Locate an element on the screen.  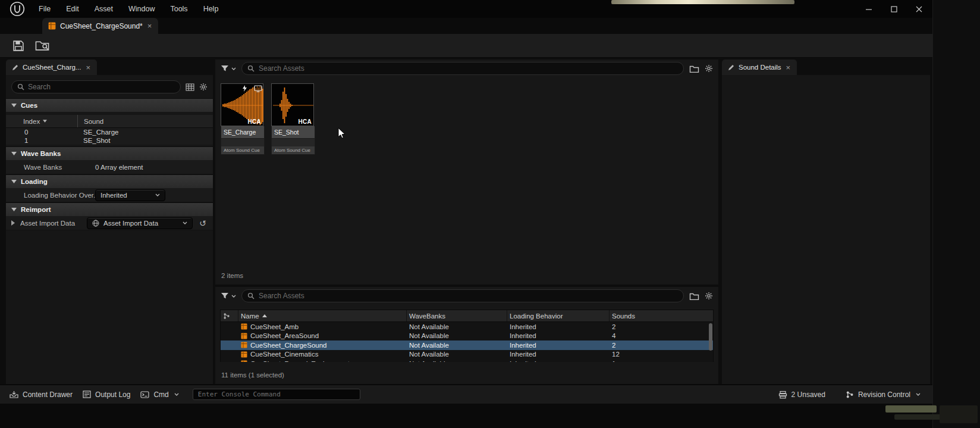
asset-row: CueSheet_DynamicEnvironment Not Availabl… is located at coordinates (467, 361).